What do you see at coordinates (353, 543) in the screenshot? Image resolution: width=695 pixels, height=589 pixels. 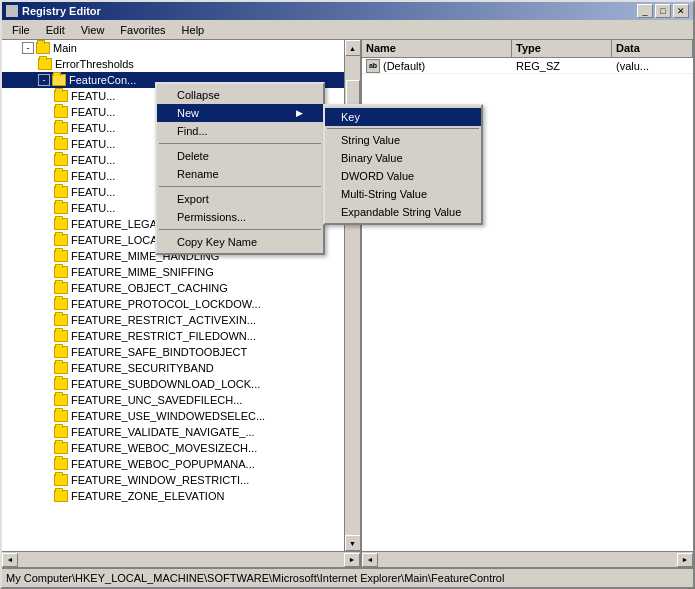 I see `scroll-down-button: ▼` at bounding box center [353, 543].